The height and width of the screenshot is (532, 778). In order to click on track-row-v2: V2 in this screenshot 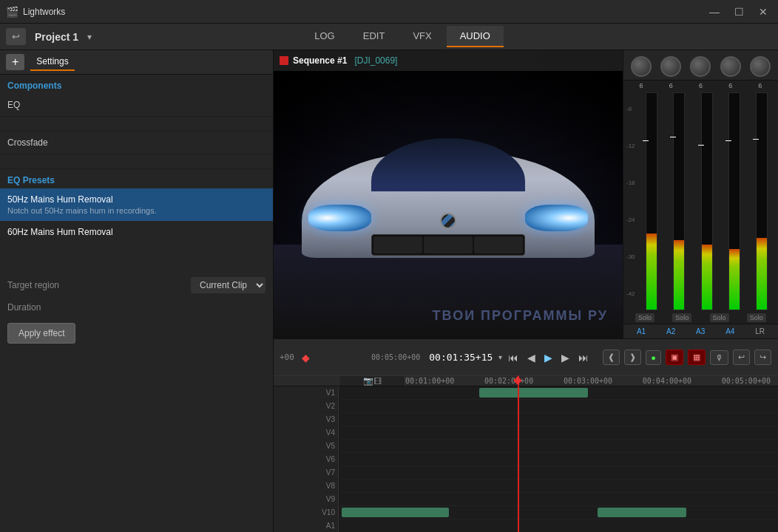, I will do `click(526, 406)`.